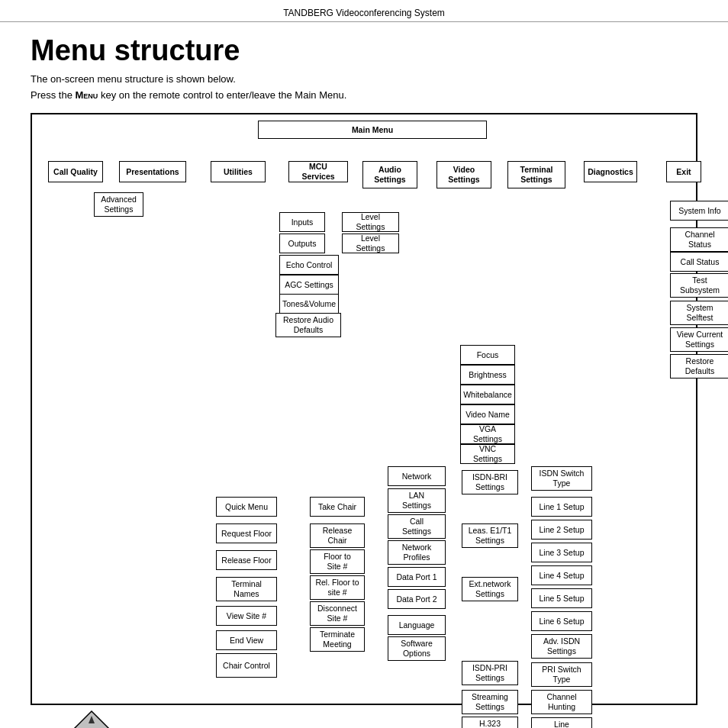 This screenshot has width=728, height=728. I want to click on quick-menu-box: Quick Menu, so click(246, 507).